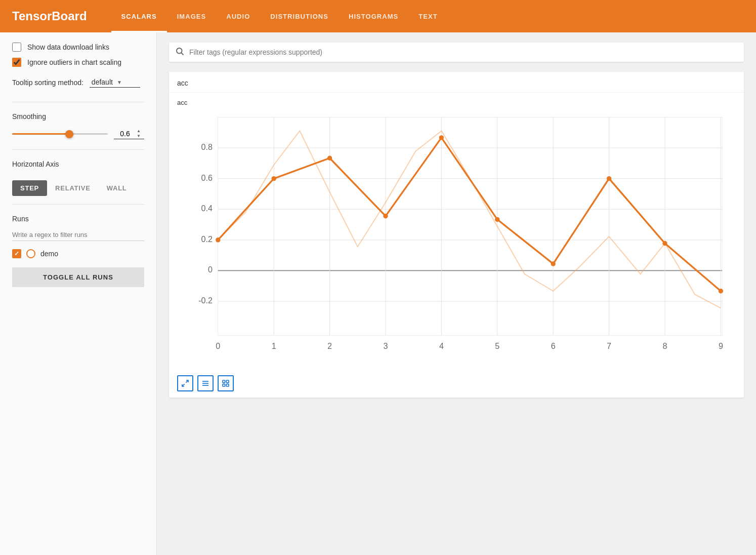 Image resolution: width=756 pixels, height=555 pixels. Describe the element at coordinates (128, 82) in the screenshot. I see `chevron-down-icon: ▼` at that location.